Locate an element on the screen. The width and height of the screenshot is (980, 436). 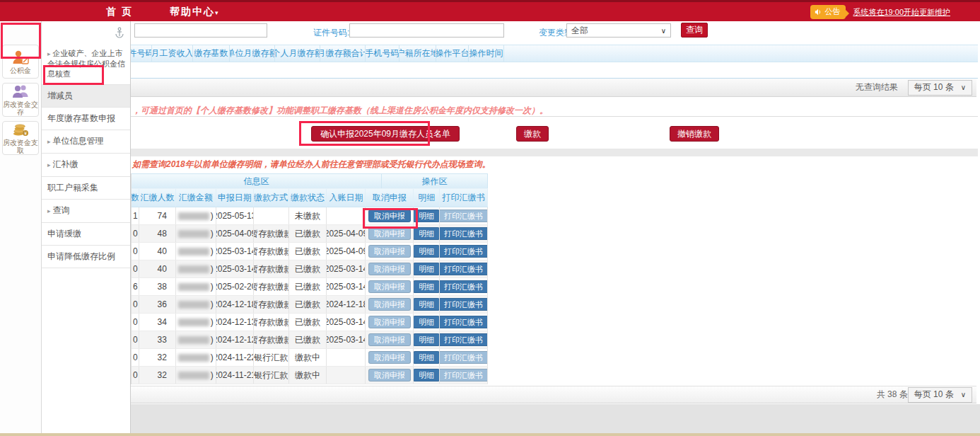
cell-pay-method: 银行汇款 is located at coordinates (271, 375).